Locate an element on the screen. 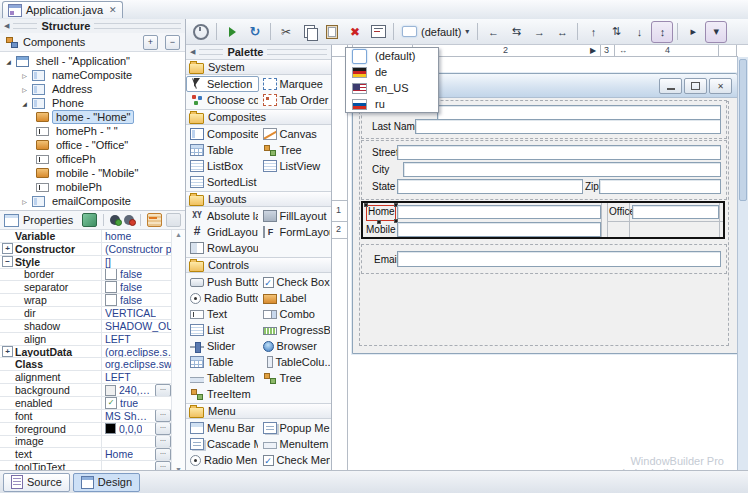 The width and height of the screenshot is (748, 493). scrollbar-thumb is located at coordinates (743, 130).